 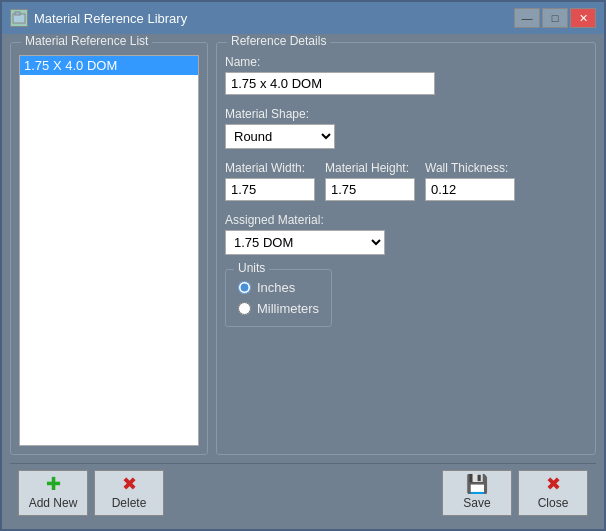 I want to click on width-input, so click(x=270, y=190).